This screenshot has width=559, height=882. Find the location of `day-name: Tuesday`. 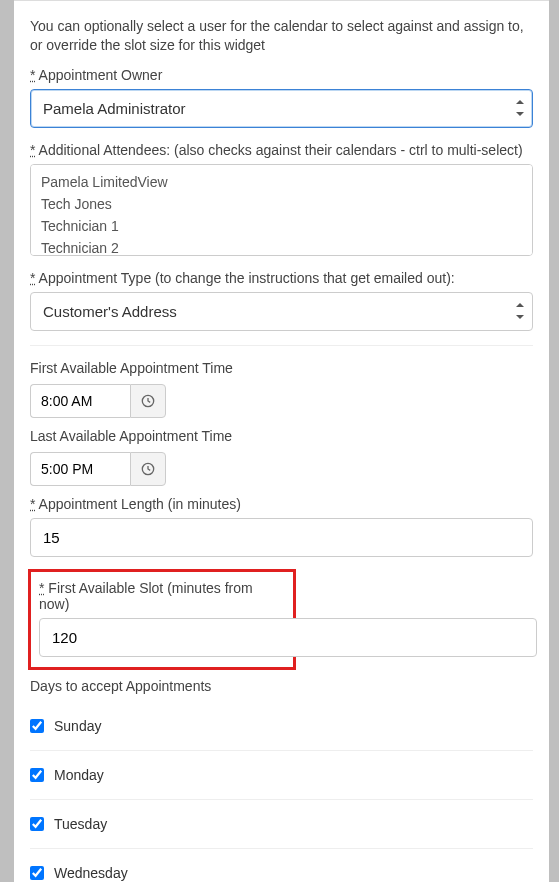

day-name: Tuesday is located at coordinates (80, 824).